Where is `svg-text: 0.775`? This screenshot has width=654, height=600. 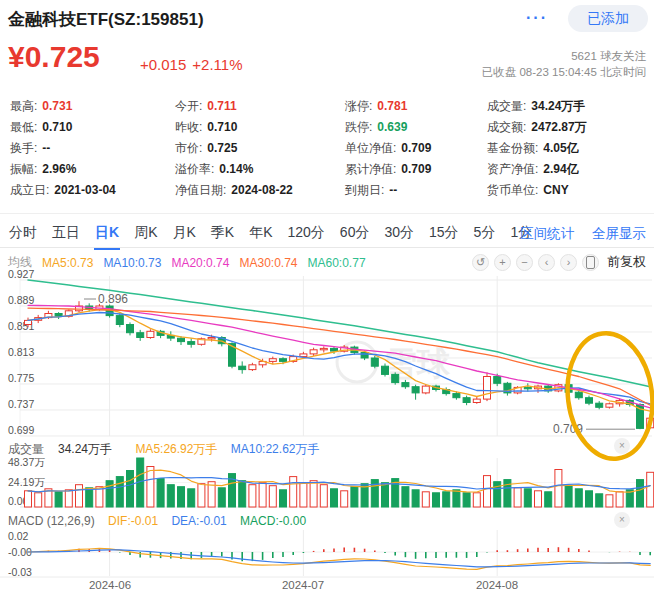 svg-text: 0.775 is located at coordinates (21, 378).